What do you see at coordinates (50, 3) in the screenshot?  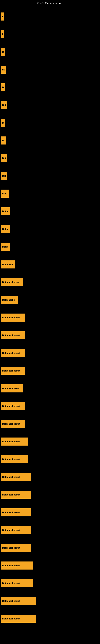 I see `site-title: TheBottlenecker.com` at bounding box center [50, 3].